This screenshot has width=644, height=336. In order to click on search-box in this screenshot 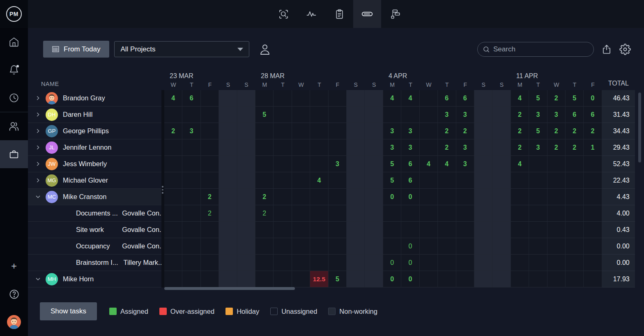, I will do `click(536, 49)`.